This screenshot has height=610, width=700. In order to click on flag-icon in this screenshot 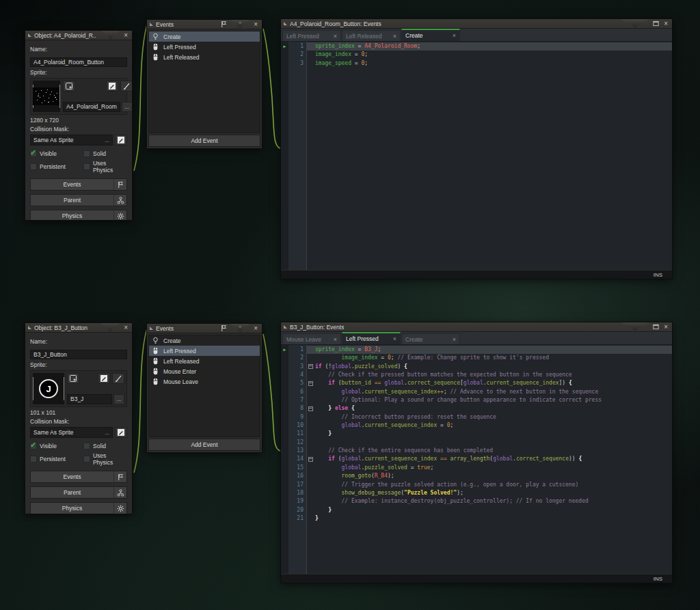, I will do `click(224, 328)`.